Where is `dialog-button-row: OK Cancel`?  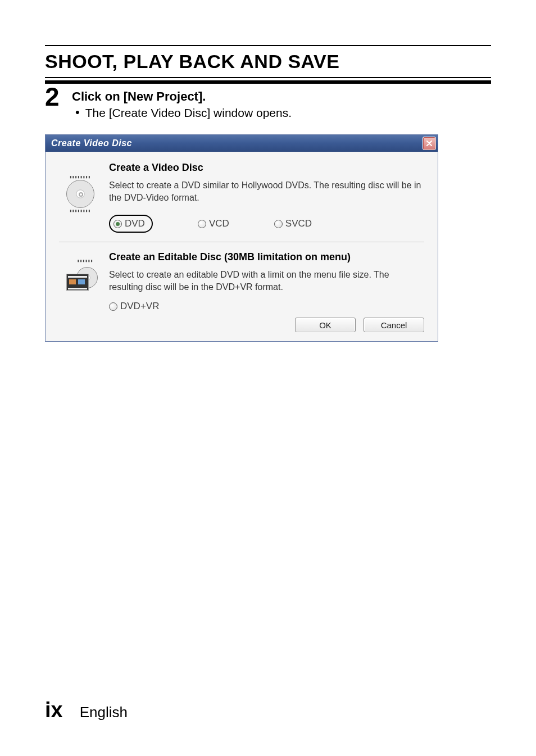 dialog-button-row: OK Cancel is located at coordinates (242, 325).